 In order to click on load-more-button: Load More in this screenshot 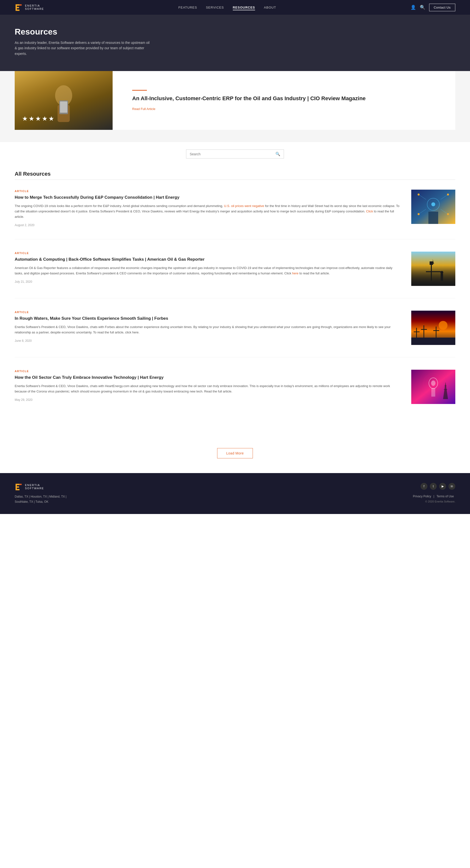, I will do `click(235, 453)`.